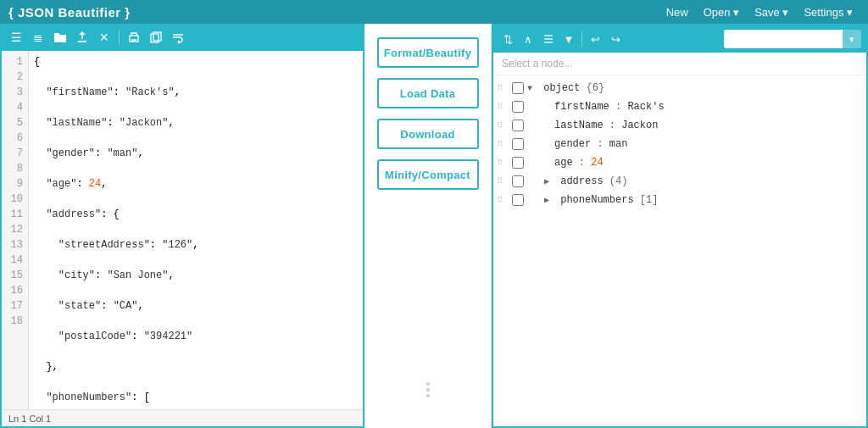 This screenshot has height=428, width=868. Describe the element at coordinates (828, 12) in the screenshot. I see `settings-button: Settings ▾` at that location.